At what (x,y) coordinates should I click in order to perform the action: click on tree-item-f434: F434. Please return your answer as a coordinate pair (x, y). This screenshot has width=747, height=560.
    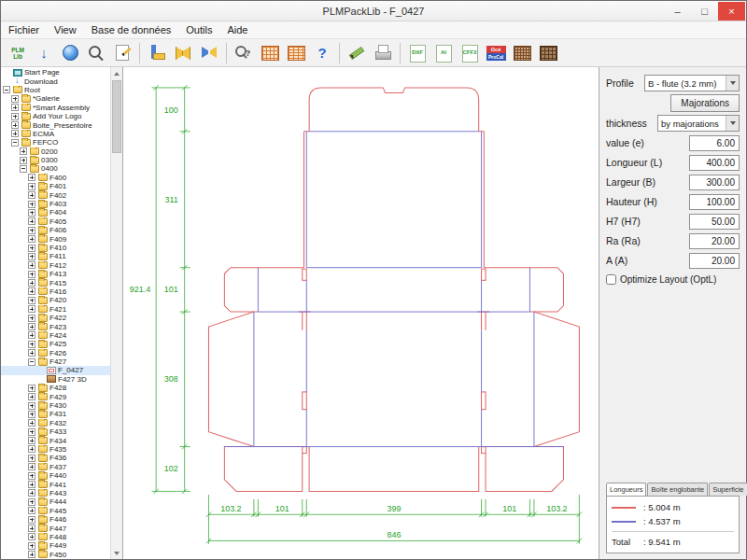
    Looking at the image, I should click on (56, 441).